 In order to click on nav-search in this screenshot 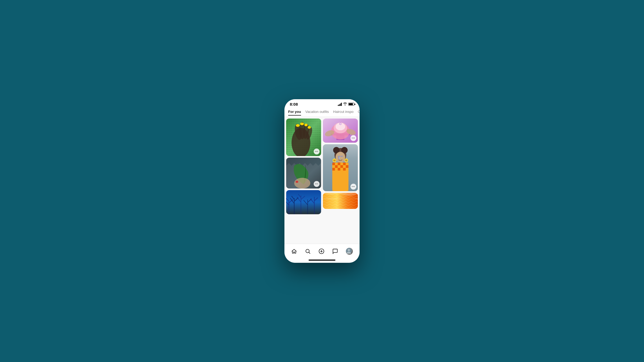, I will do `click(308, 251)`.